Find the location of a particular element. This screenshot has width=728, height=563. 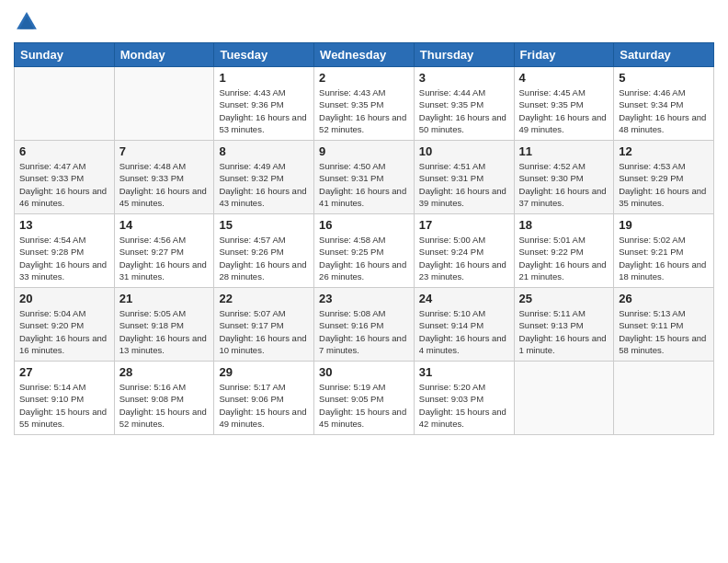

calendar-cell: 24Sunrise: 5:10 AM Sunset: 9:14 PM Dayli… is located at coordinates (463, 325).